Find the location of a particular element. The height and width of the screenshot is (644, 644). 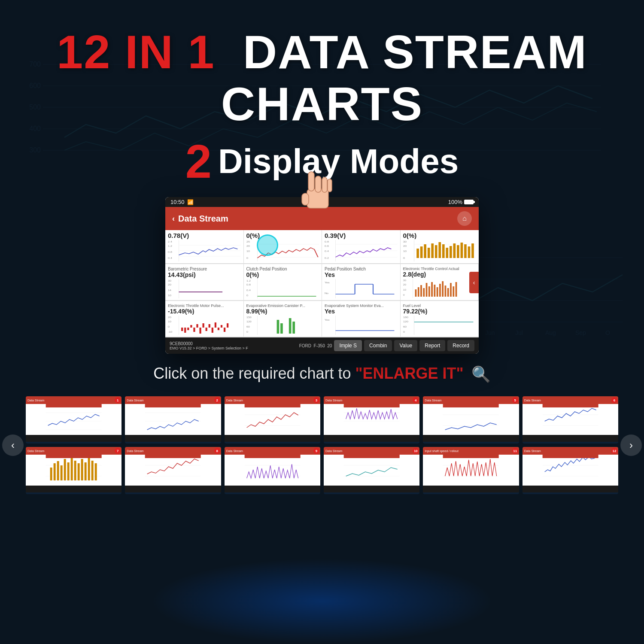

data-cell-1-2: 0(%) 25 20 10 0 is located at coordinates (283, 247).